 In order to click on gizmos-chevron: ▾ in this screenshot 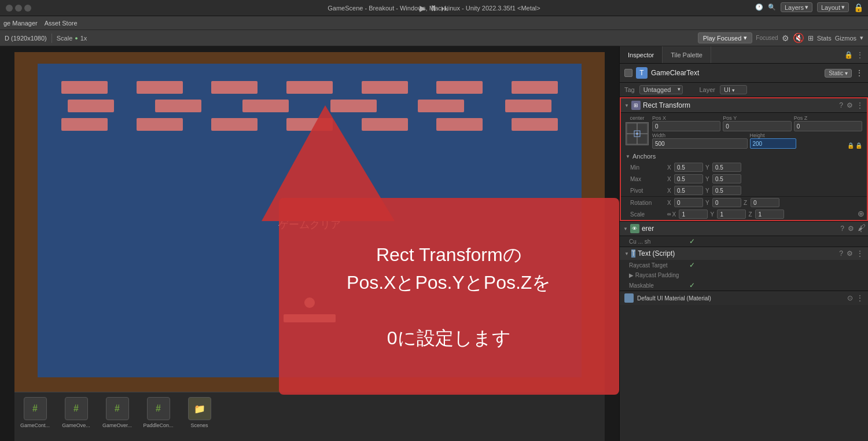, I will do `click(862, 38)`.